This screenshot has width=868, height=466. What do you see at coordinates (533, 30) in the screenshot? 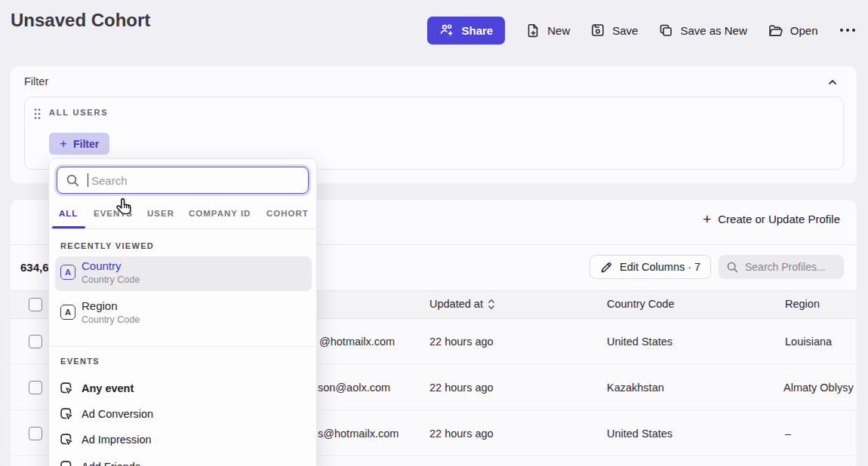
I see `new-file-icon` at bounding box center [533, 30].